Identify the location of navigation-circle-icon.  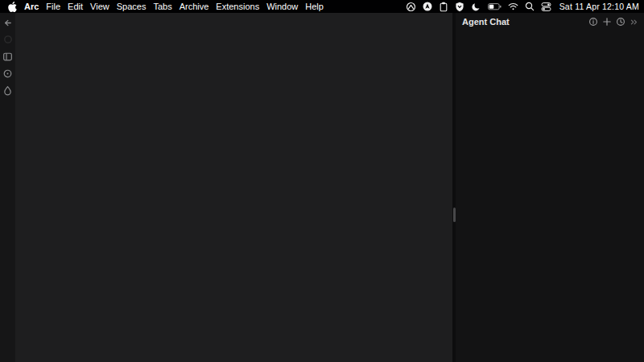
(427, 6).